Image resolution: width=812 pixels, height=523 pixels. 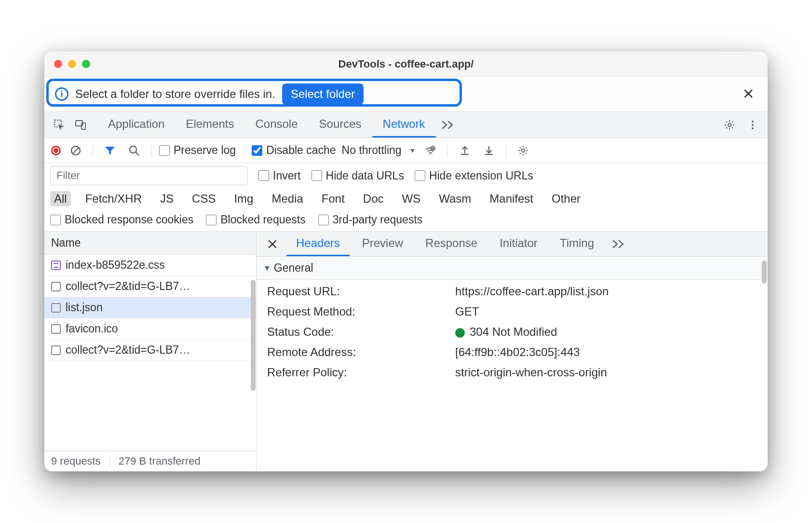 What do you see at coordinates (741, 125) in the screenshot?
I see `tabstrip-right-icons` at bounding box center [741, 125].